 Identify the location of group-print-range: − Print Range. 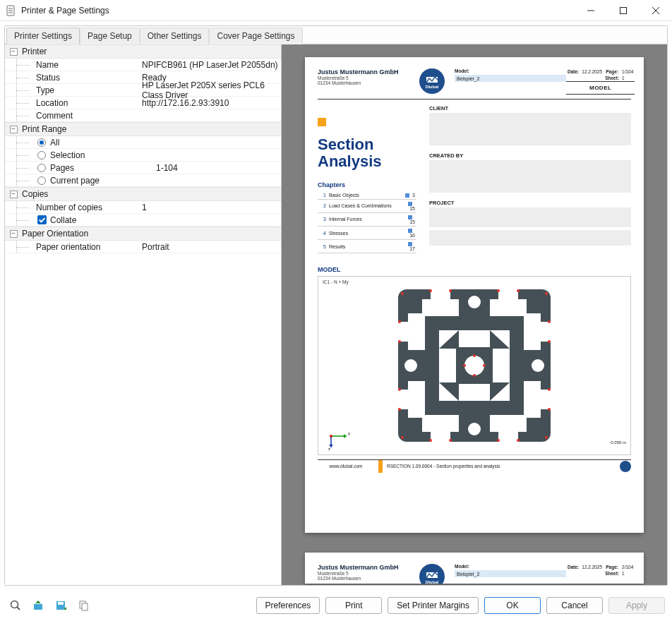
(143, 129).